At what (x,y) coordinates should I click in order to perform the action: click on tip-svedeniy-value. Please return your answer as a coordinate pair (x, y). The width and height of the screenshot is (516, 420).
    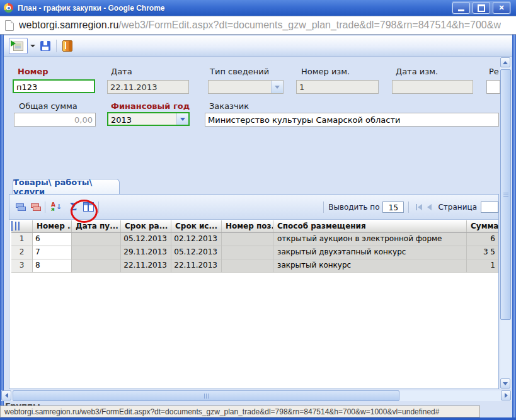
    Looking at the image, I should click on (239, 87).